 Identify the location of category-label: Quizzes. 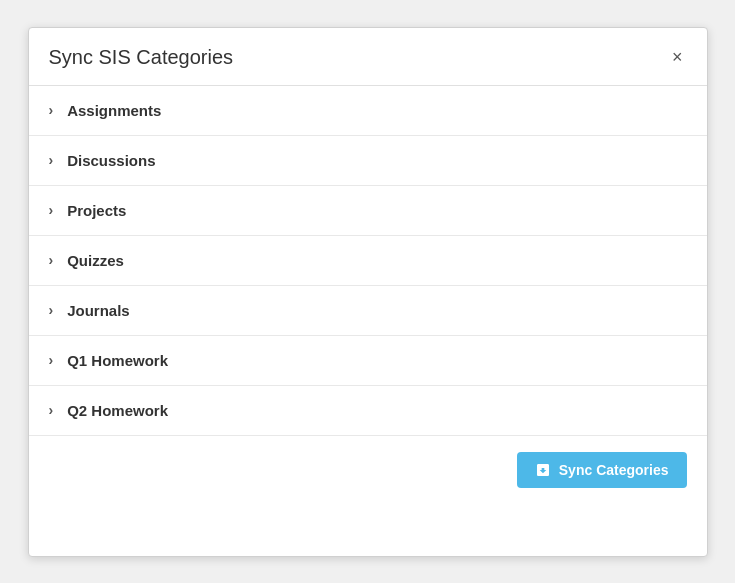
(96, 260).